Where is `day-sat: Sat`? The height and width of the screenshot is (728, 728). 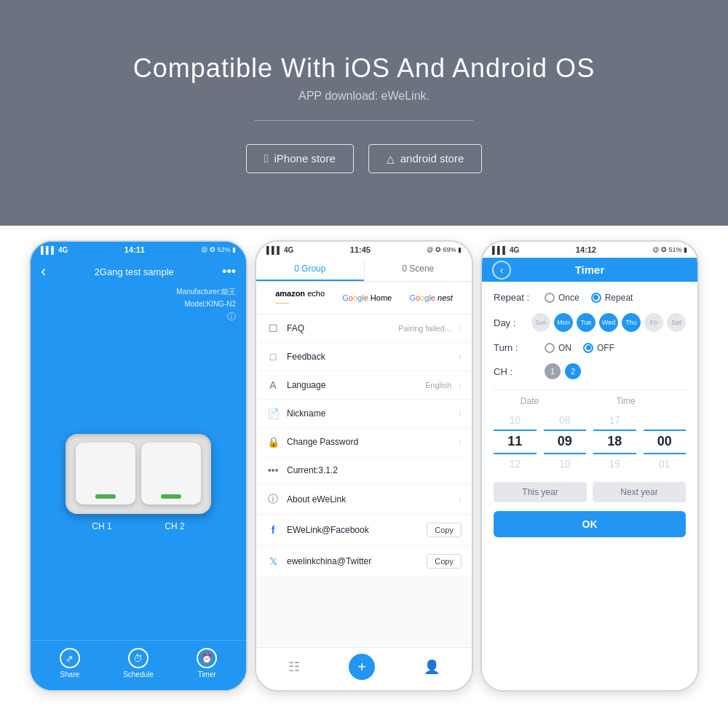
day-sat: Sat is located at coordinates (676, 323).